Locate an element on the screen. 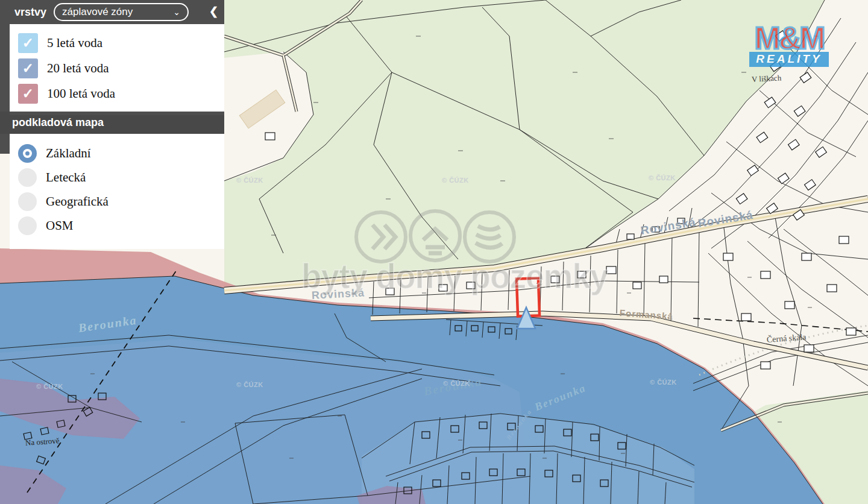 This screenshot has width=868, height=504. flood-layer-label: 5 letá voda is located at coordinates (75, 43).